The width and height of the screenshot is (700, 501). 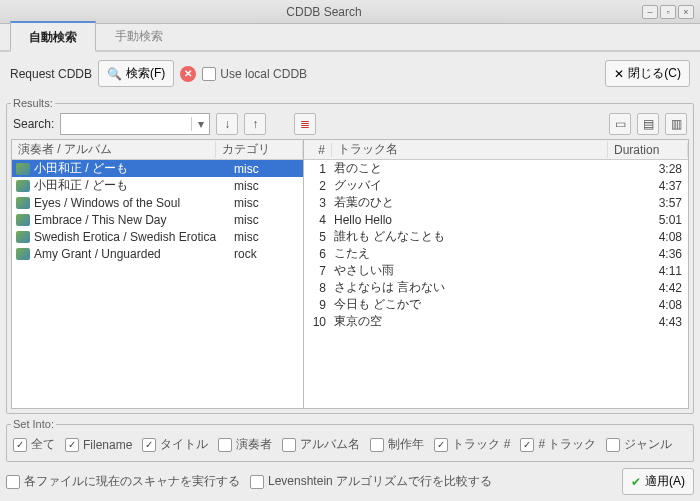 What do you see at coordinates (496, 186) in the screenshot?
I see `track-row: 2グッバイ4:37` at bounding box center [496, 186].